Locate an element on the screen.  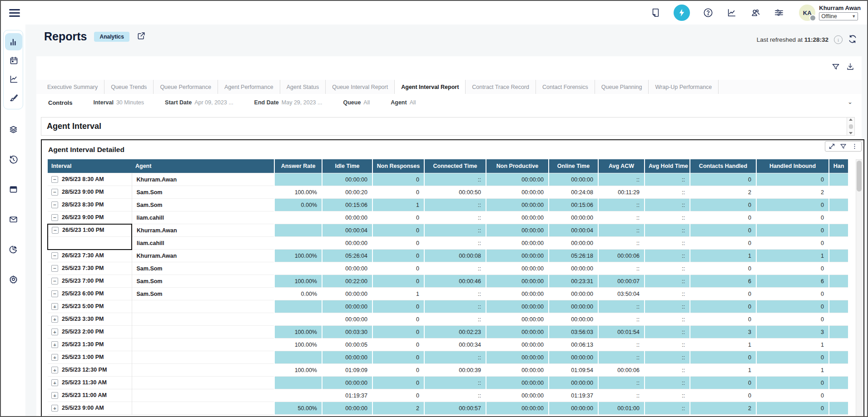
interval-cell: +25/5/23 12:30 PM is located at coordinates (90, 370).